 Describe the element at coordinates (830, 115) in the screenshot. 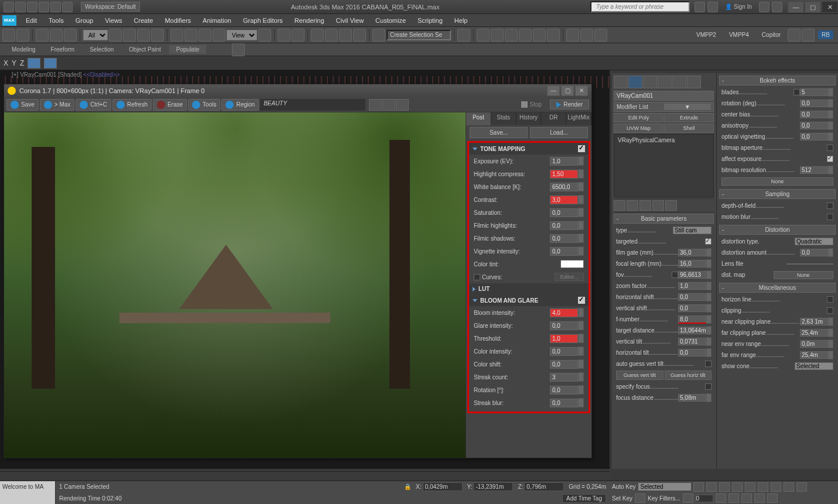

I see `bk-2-spinner` at that location.